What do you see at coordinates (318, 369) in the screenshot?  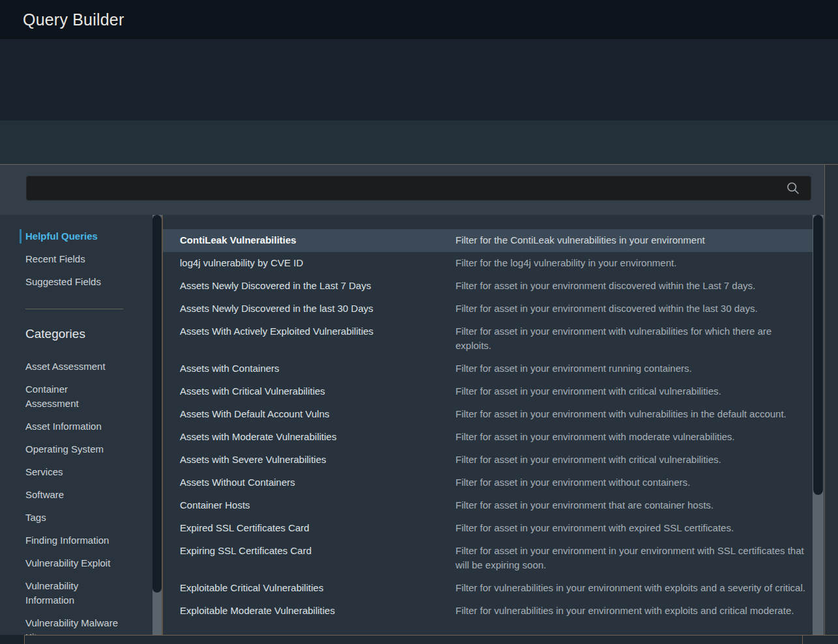 I see `query-name: Assets with Containers` at bounding box center [318, 369].